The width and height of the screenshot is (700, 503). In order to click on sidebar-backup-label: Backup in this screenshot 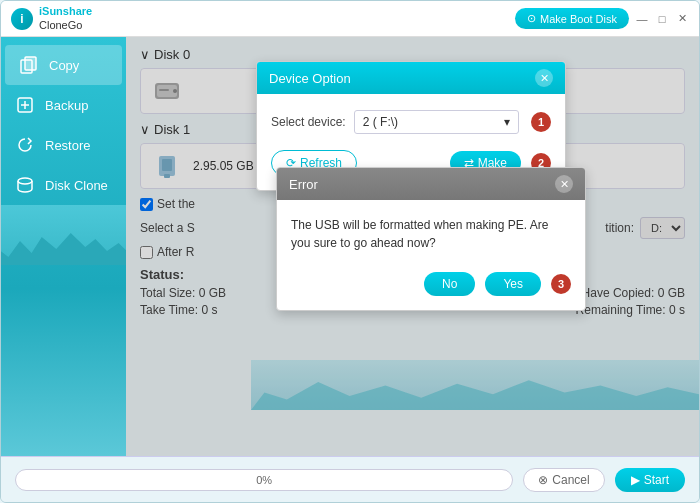, I will do `click(66, 106)`.